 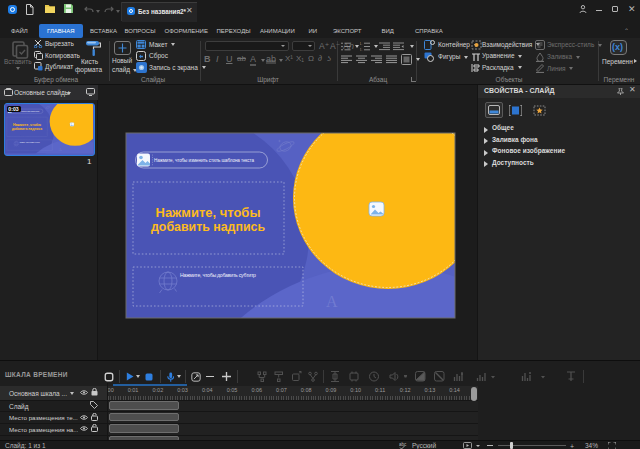 I want to click on svg-text: 2., so click(x=361, y=49).